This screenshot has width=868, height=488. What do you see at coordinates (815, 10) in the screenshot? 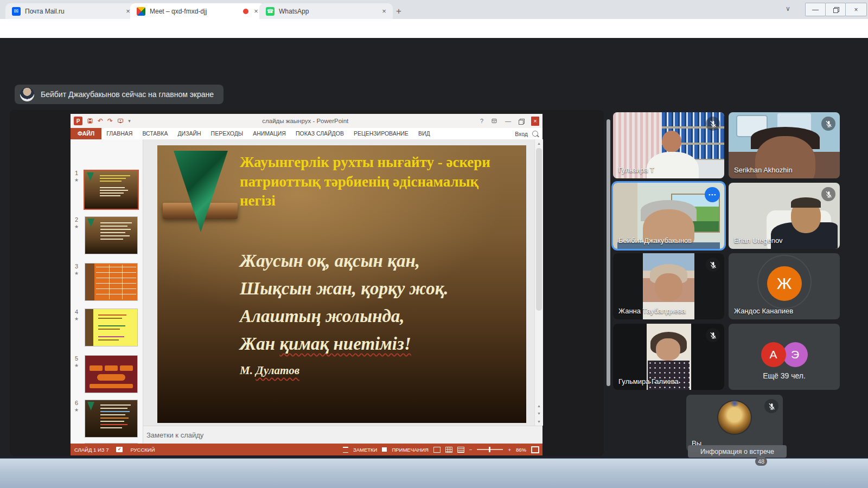
I see `window-minimize-button: —` at bounding box center [815, 10].